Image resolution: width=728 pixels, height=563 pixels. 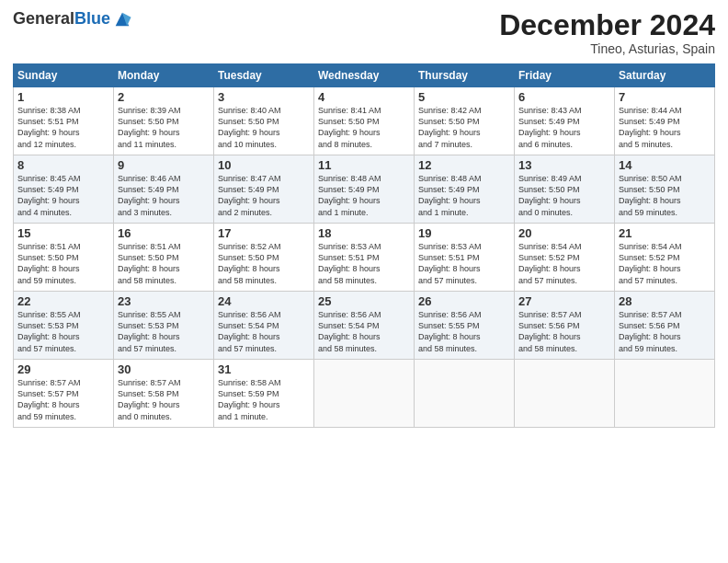 I want to click on day-number: 2, so click(x=164, y=98).